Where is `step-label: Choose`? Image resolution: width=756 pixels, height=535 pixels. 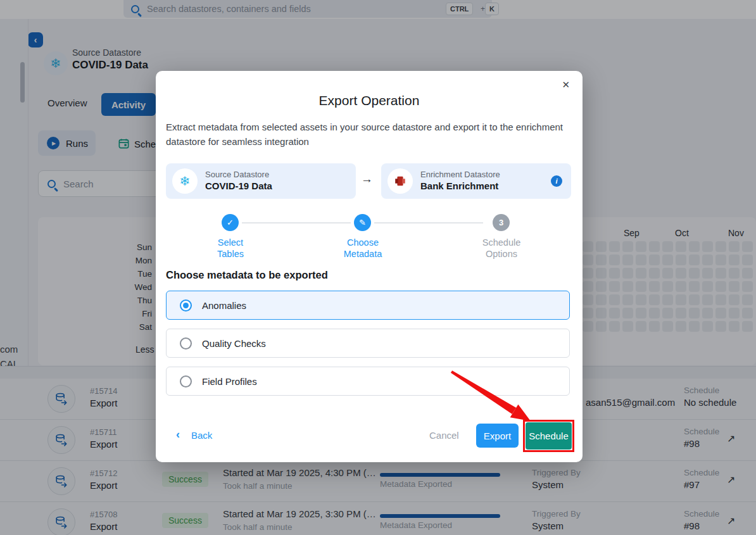 step-label: Choose is located at coordinates (363, 242).